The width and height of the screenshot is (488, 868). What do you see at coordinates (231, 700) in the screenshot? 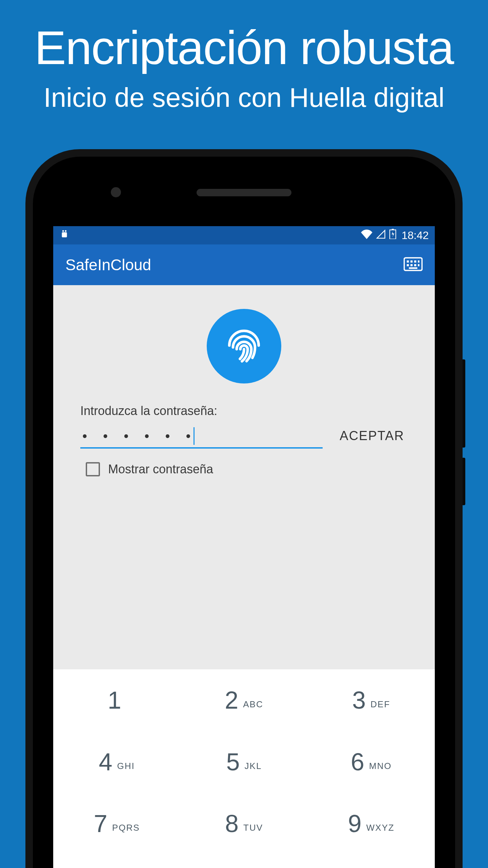
I see `key-digit: 2` at bounding box center [231, 700].